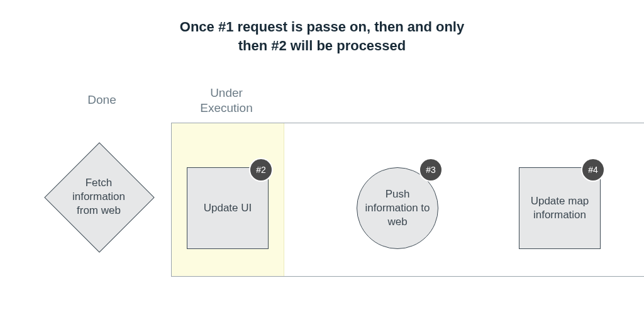  I want to click on queue-task-3-badge: #3, so click(431, 170).